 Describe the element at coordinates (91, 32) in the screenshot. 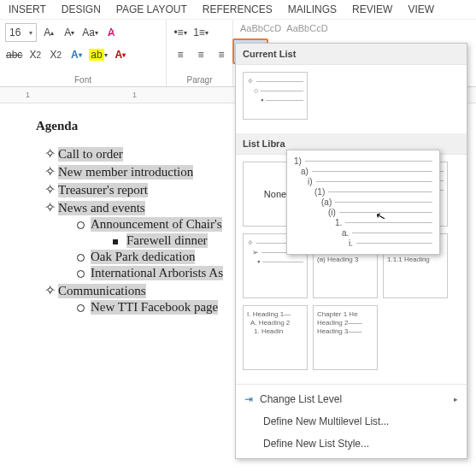

I see `change-case-button: Aa▾` at that location.